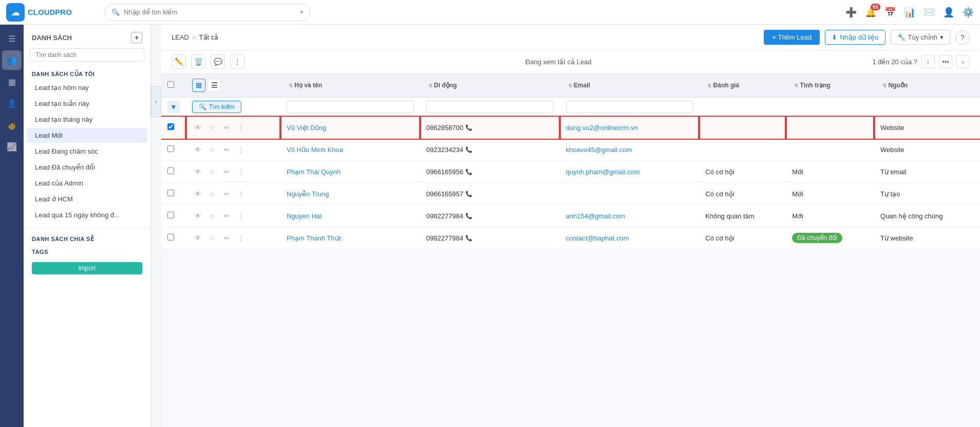 The image size is (980, 427). I want to click on row-email-link: khoavo45@gmail.com, so click(599, 150).